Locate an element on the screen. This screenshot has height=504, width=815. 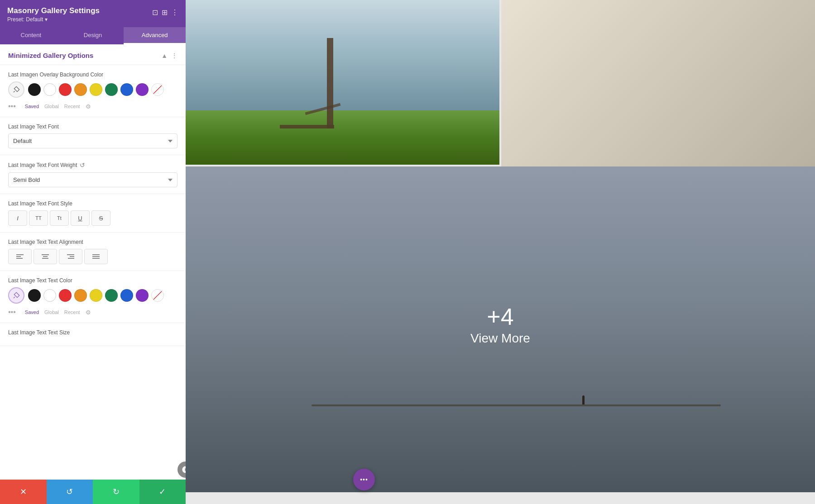
text-global-tab: Global is located at coordinates (52, 312).